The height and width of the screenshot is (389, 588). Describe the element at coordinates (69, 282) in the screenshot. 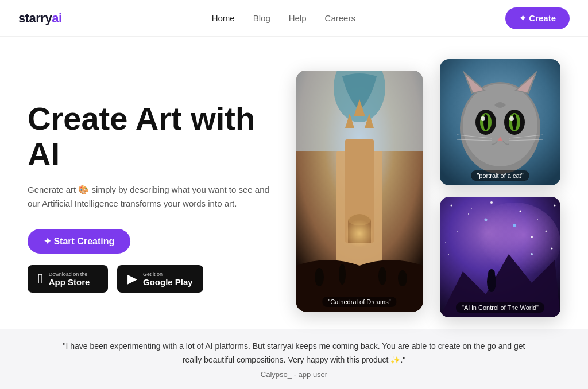

I see `app-store-large-text: App Store` at that location.